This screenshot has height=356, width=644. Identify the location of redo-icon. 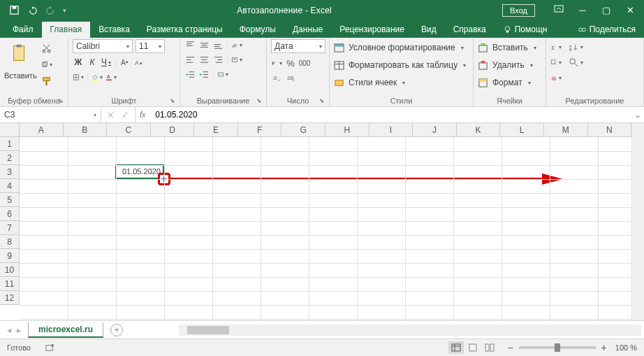
(50, 10).